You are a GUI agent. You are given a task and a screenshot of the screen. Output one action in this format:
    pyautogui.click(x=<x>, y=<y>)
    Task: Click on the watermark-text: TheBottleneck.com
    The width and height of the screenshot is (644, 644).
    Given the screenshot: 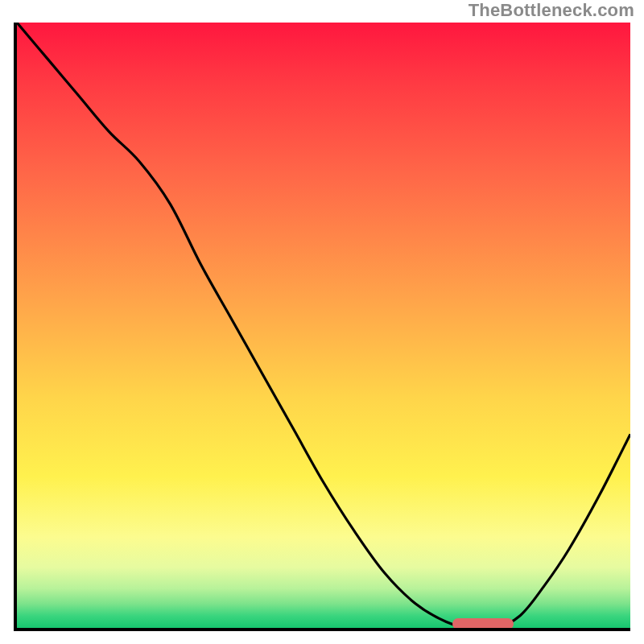 What is the action you would take?
    pyautogui.click(x=551, y=10)
    